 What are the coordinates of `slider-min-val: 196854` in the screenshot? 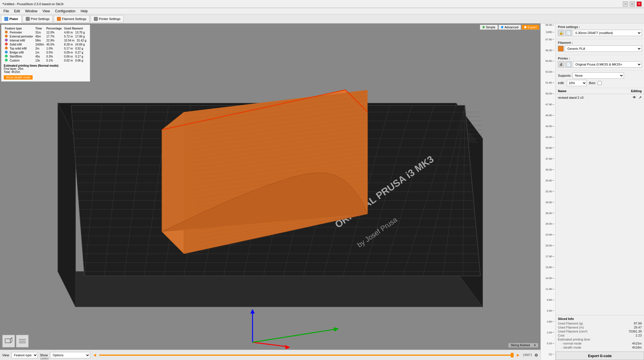 It's located at (44, 359).